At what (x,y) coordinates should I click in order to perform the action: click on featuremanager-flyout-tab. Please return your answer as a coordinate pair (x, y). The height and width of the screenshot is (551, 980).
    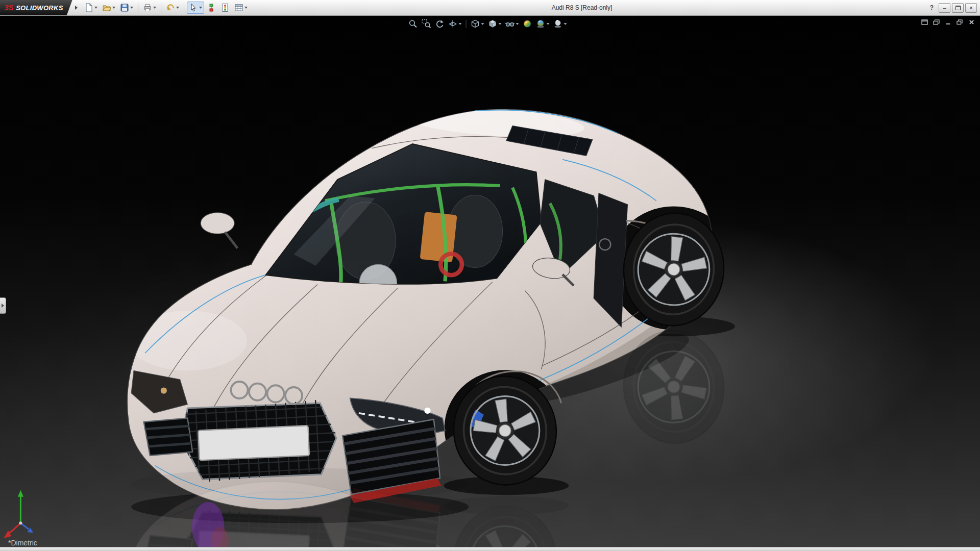
    Looking at the image, I should click on (3, 306).